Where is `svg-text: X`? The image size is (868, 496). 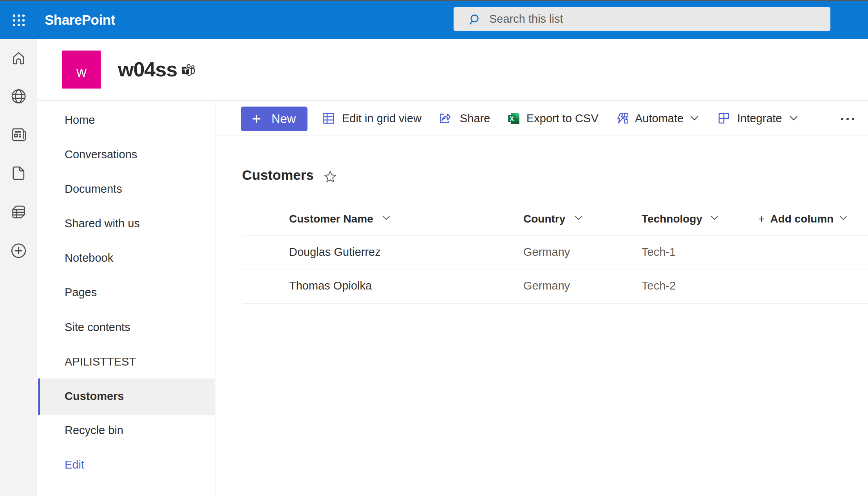 svg-text: X is located at coordinates (512, 119).